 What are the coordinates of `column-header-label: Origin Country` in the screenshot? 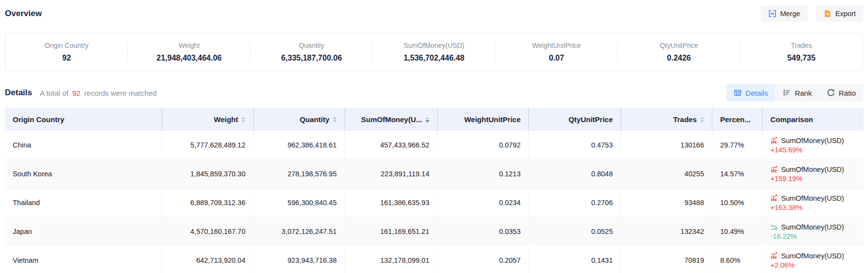 It's located at (39, 119).